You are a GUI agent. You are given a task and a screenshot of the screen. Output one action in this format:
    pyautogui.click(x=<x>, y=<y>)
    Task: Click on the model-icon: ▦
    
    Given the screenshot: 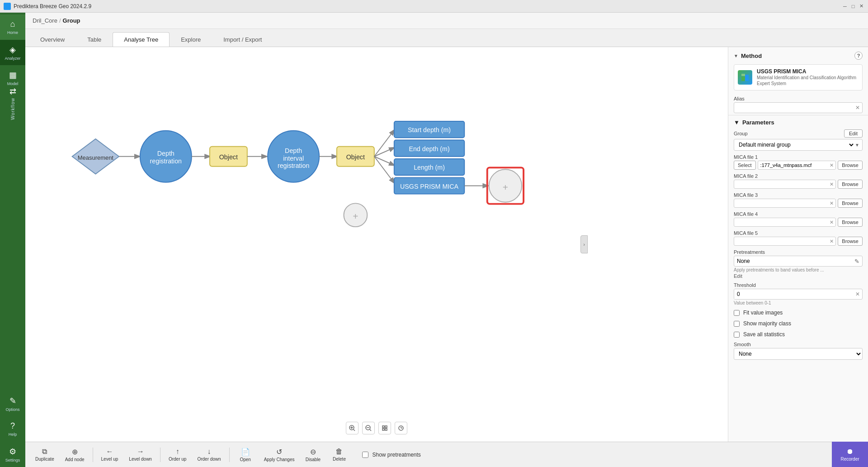 What is the action you would take?
    pyautogui.click(x=13, y=75)
    